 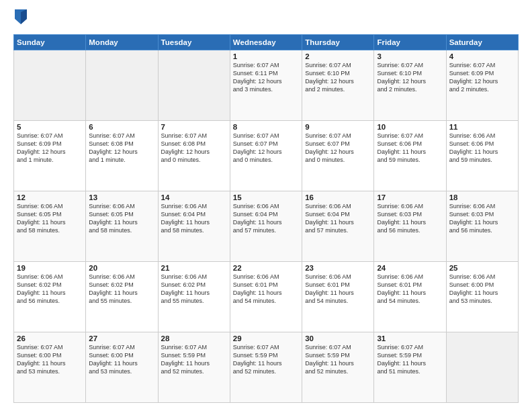 What do you see at coordinates (193, 367) in the screenshot?
I see `calendar-cell: 28Sunrise: 6:07 AM Sunset: 5:59 PM Dayli…` at bounding box center [193, 367].